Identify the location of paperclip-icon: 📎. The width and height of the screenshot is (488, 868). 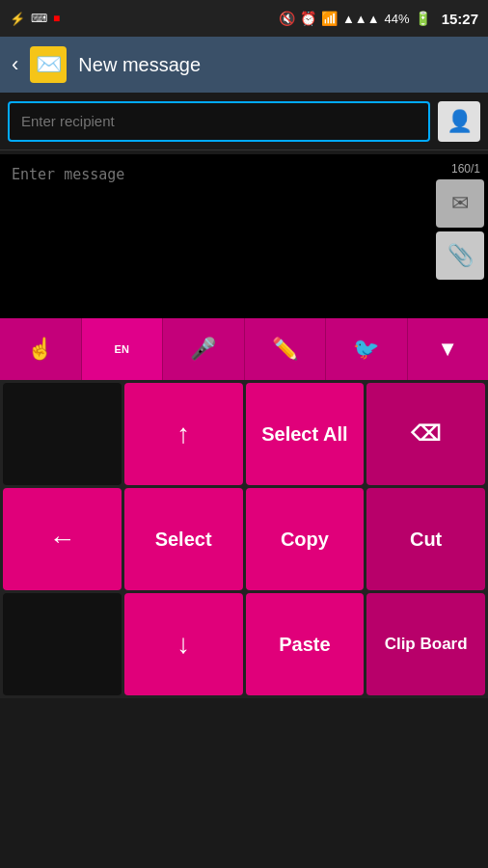
(461, 256).